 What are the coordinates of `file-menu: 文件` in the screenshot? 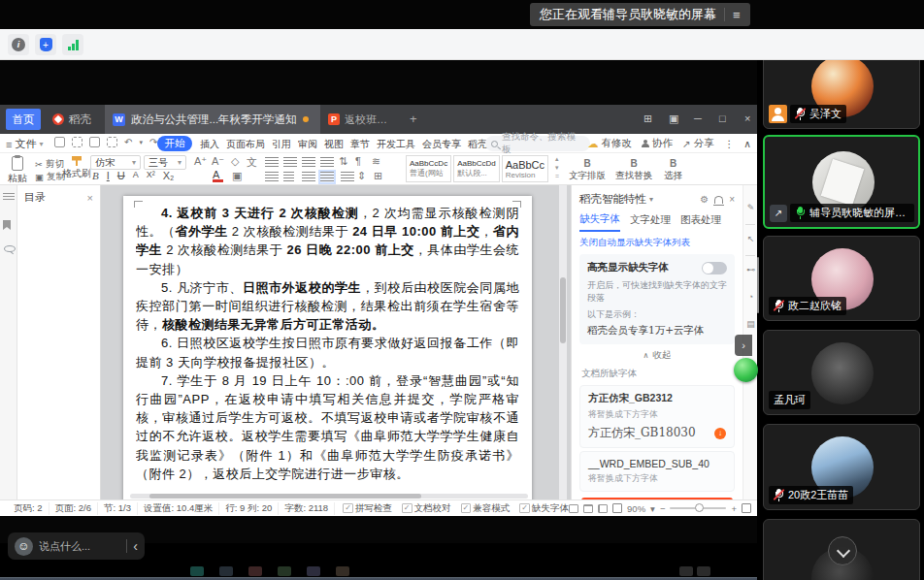 It's located at (24, 144).